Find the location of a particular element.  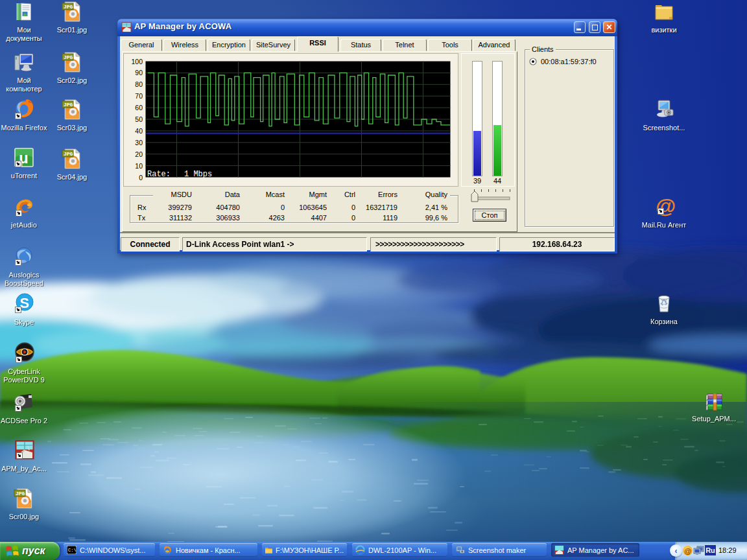

svg-text: 90 is located at coordinates (139, 73).